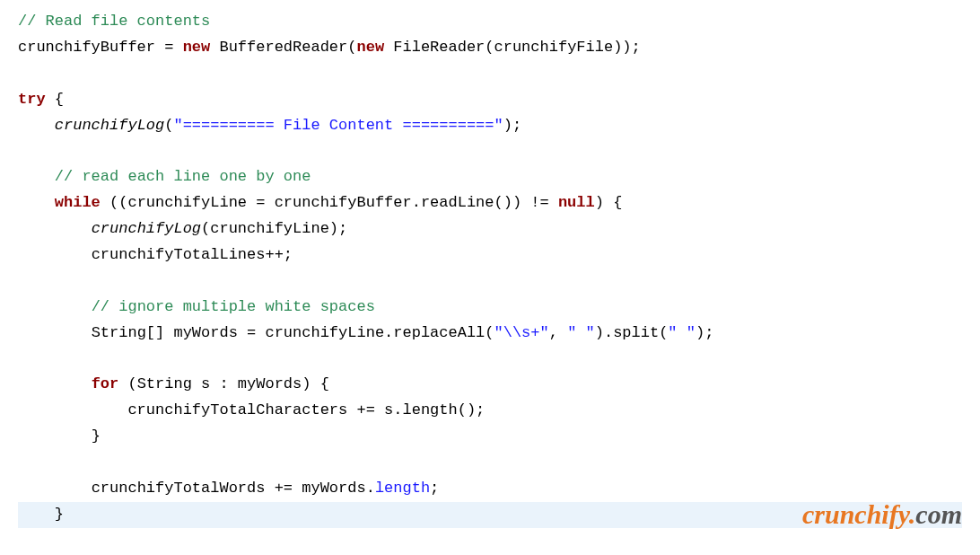 This screenshot has height=555, width=980. Describe the element at coordinates (856, 514) in the screenshot. I see `brand-main: crunchify` at that location.